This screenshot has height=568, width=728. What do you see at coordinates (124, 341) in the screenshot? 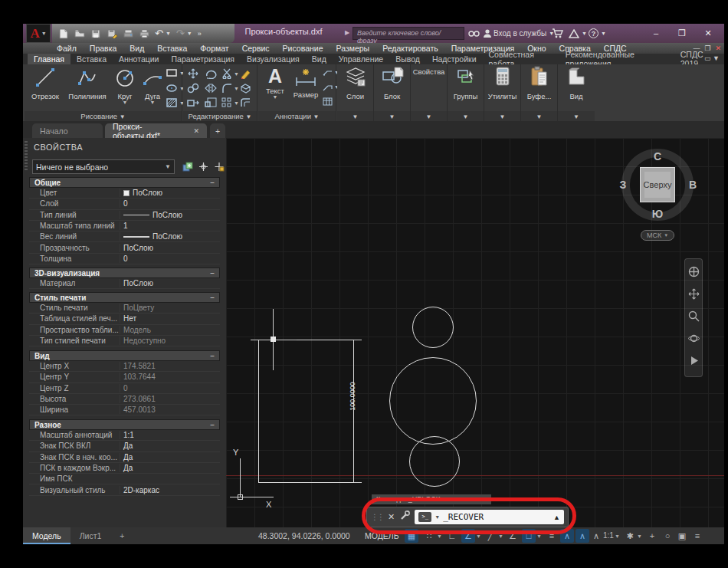
I see `prop-row-plot-type: Тип стилей печати Недоступно` at bounding box center [124, 341].